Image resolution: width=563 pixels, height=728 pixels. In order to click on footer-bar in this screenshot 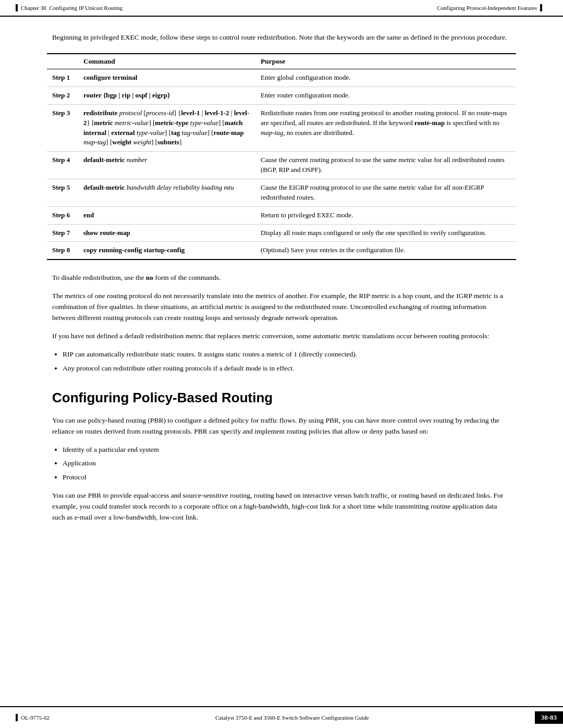, I will do `click(17, 718)`.